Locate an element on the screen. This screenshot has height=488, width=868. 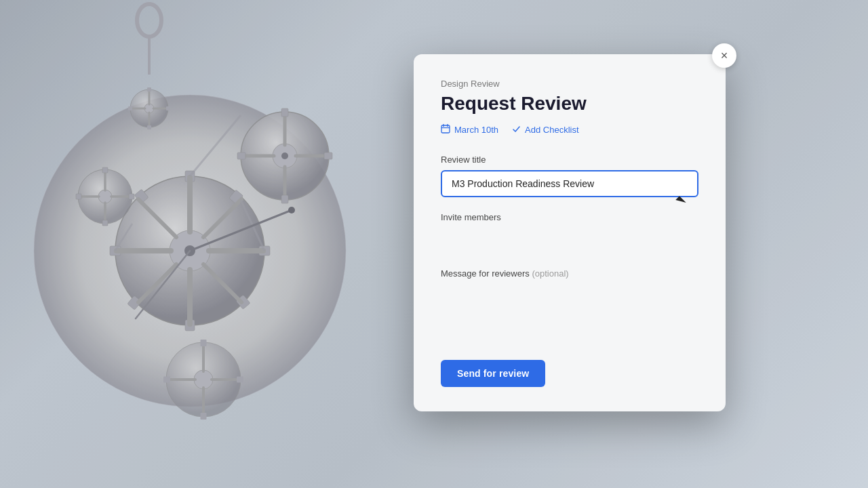
optional-text: (optional) is located at coordinates (550, 274).